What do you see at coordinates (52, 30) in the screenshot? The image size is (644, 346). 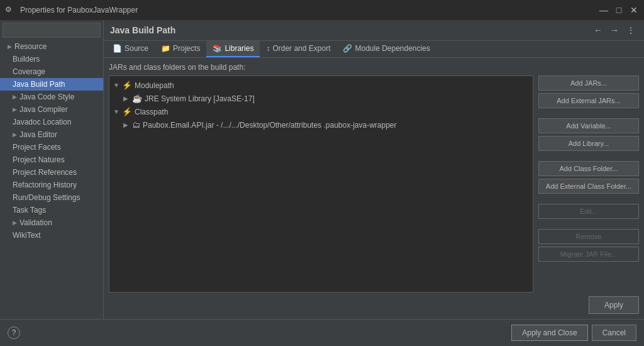 I see `sidebar-search-input` at bounding box center [52, 30].